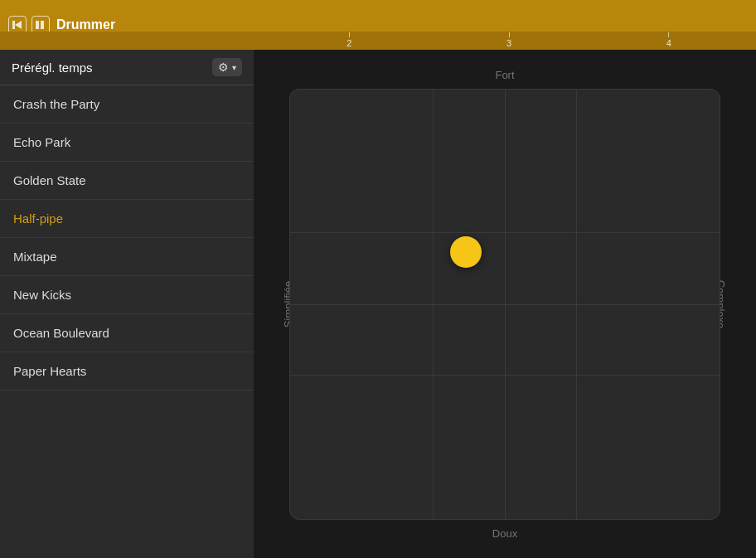 This screenshot has height=558, width=756. Describe the element at coordinates (378, 41) in the screenshot. I see `ruler: 2 3 4` at that location.